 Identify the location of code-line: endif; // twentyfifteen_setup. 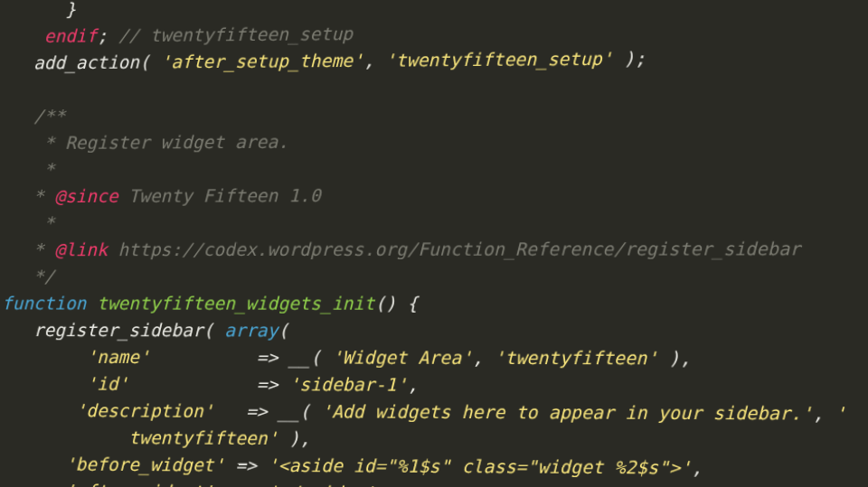
(177, 35).